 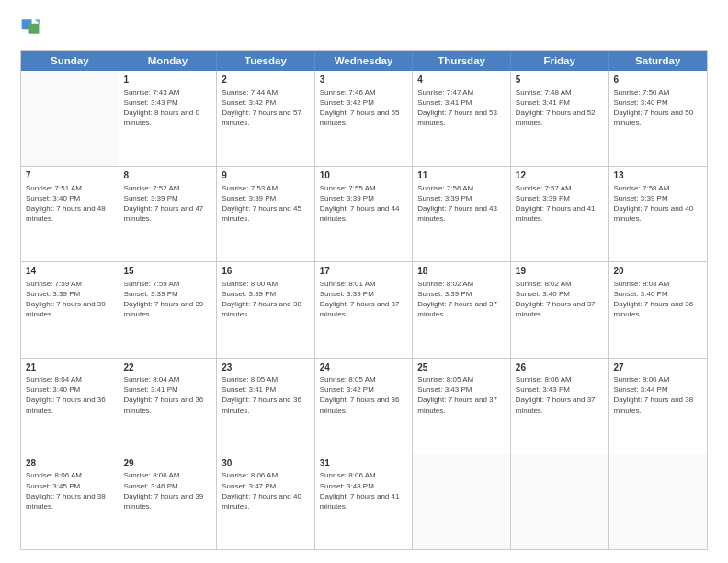 What do you see at coordinates (364, 271) in the screenshot?
I see `day-number: 17` at bounding box center [364, 271].